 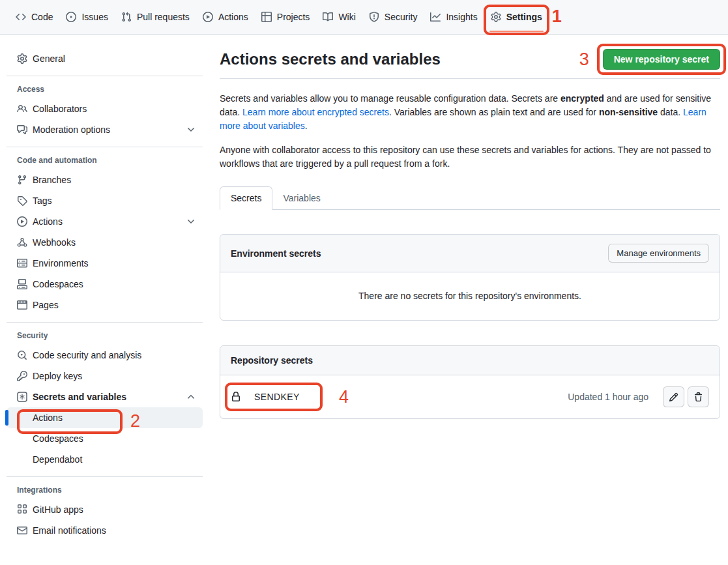 What do you see at coordinates (306, 126) in the screenshot?
I see `intro-text-span: .` at bounding box center [306, 126].